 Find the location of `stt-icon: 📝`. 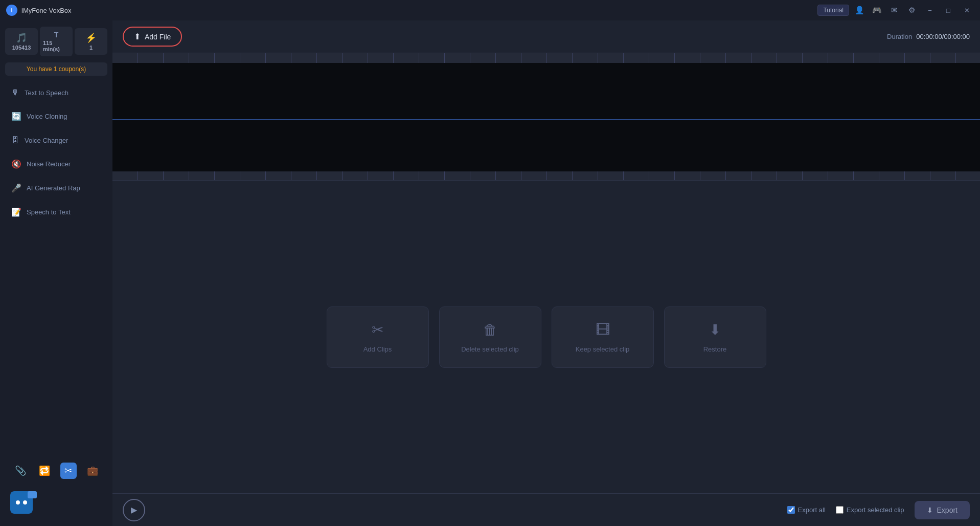

stt-icon: 📝 is located at coordinates (16, 212).